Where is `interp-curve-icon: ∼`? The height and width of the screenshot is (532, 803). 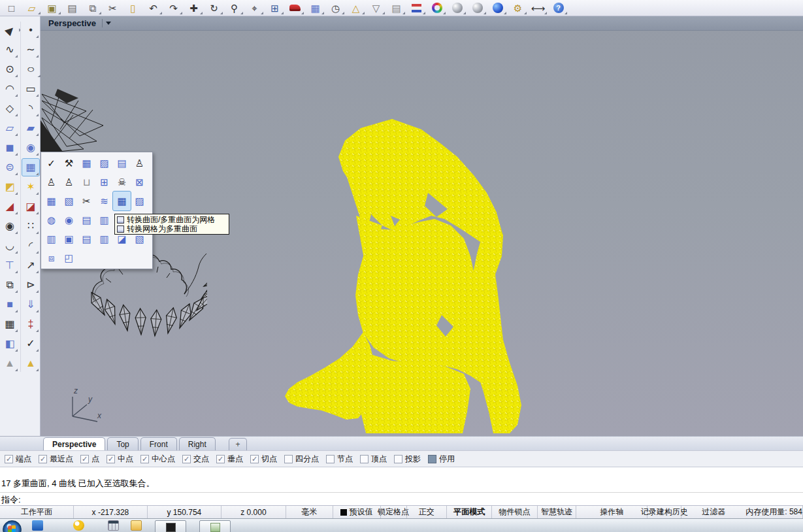
interp-curve-icon: ∼ is located at coordinates (31, 50).